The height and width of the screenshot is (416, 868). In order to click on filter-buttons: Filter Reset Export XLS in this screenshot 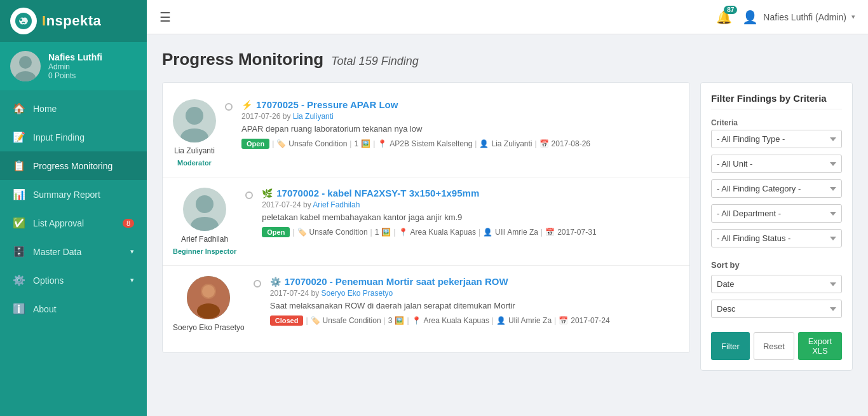, I will do `click(776, 346)`.